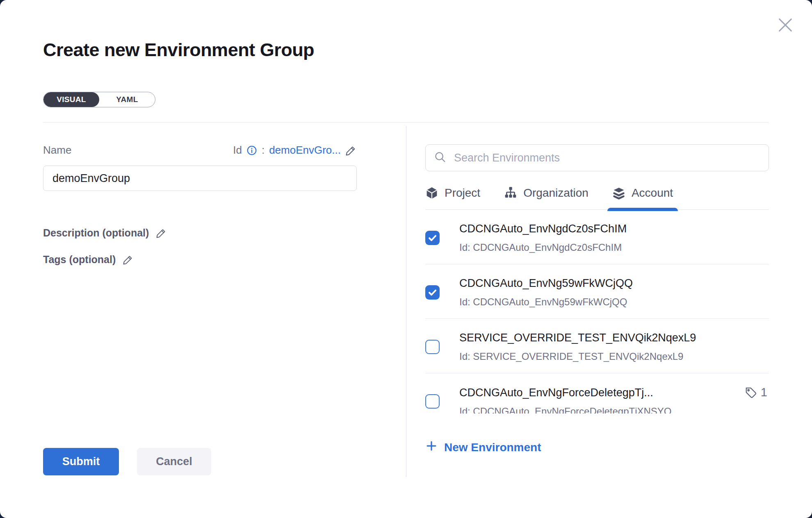 The image size is (812, 518). What do you see at coordinates (252, 150) in the screenshot?
I see `info-icon` at bounding box center [252, 150].